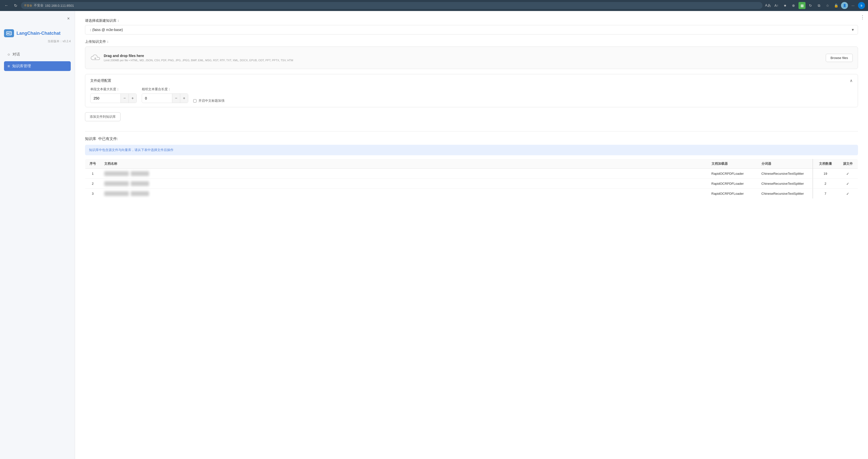 The width and height of the screenshot is (868, 459). Describe the element at coordinates (815, 5) in the screenshot. I see `browser-actions: Aあ A↑ ★ ⊕ ▦ ↻ ⧉ ☆ 🔒 👤 ··· b` at that location.